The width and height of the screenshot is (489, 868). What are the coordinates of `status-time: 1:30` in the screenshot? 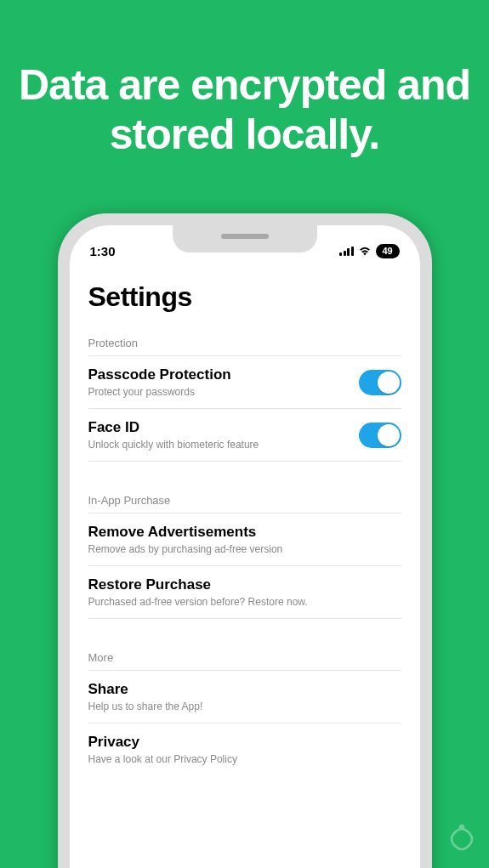 It's located at (103, 252).